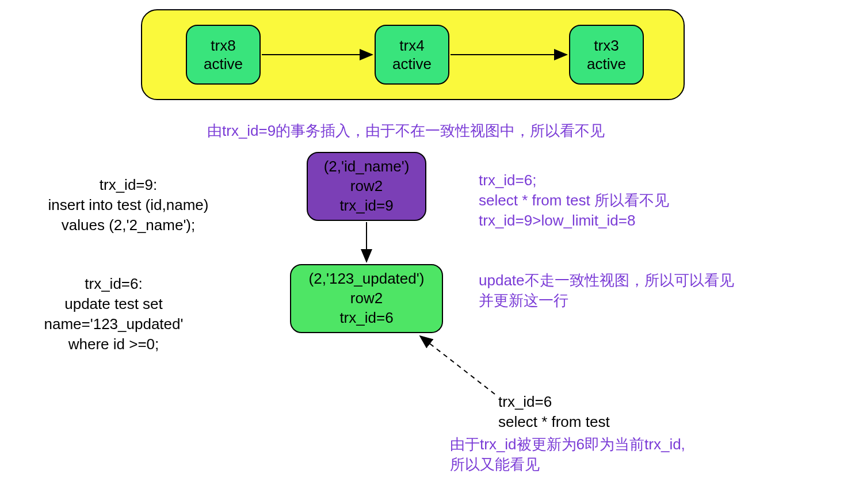 The image size is (855, 504). Describe the element at coordinates (412, 46) in the screenshot. I see `trx4-name: trx4` at that location.